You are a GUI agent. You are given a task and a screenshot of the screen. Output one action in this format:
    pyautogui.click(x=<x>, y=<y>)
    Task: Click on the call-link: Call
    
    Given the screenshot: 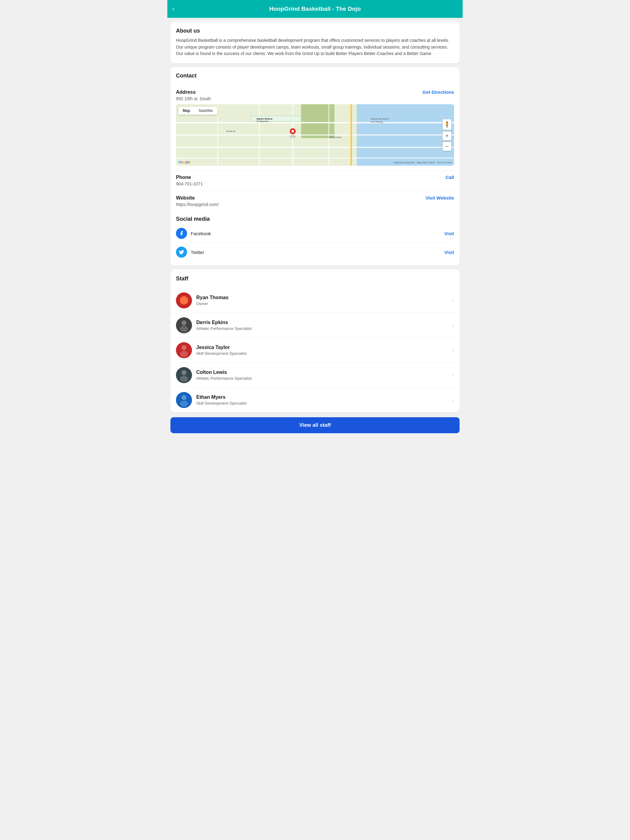 What is the action you would take?
    pyautogui.click(x=450, y=177)
    